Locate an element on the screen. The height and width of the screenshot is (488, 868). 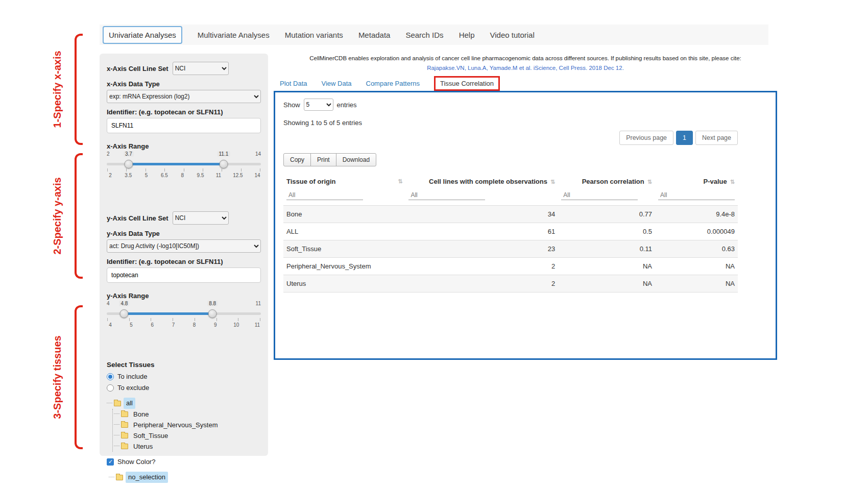
tree-node-all-label: all is located at coordinates (130, 403).